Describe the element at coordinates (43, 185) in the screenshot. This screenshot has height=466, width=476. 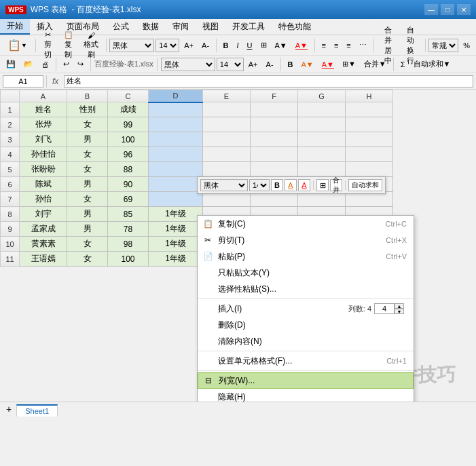
I see `cell-a6: 陈斌` at that location.